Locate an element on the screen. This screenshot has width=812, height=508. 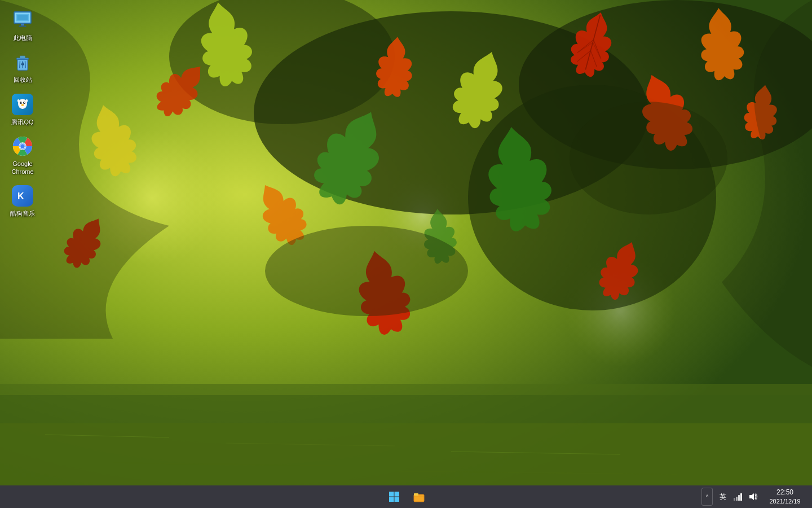
desktop-icon-this-pc: 此电脑 is located at coordinates (23, 25).